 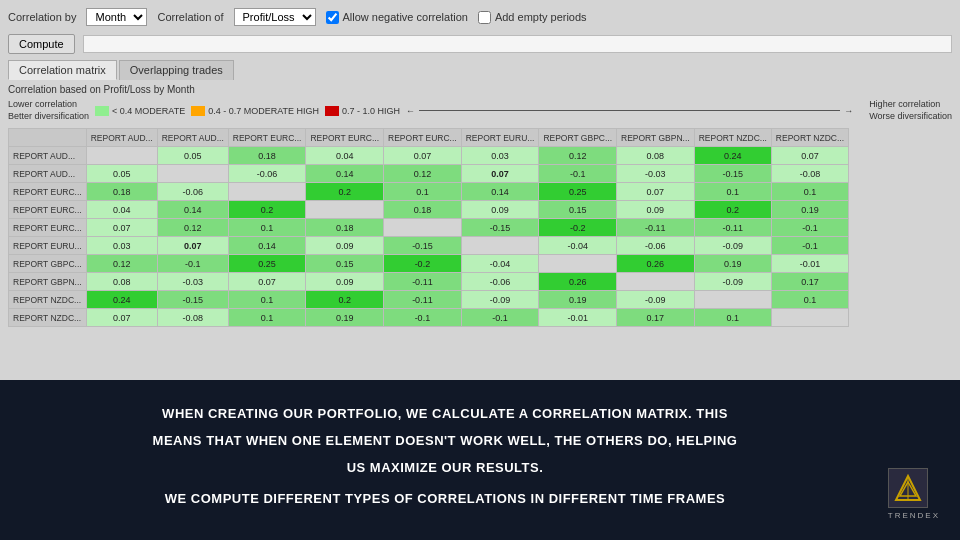 I want to click on logo-text: TRENDEX, so click(x=914, y=516).